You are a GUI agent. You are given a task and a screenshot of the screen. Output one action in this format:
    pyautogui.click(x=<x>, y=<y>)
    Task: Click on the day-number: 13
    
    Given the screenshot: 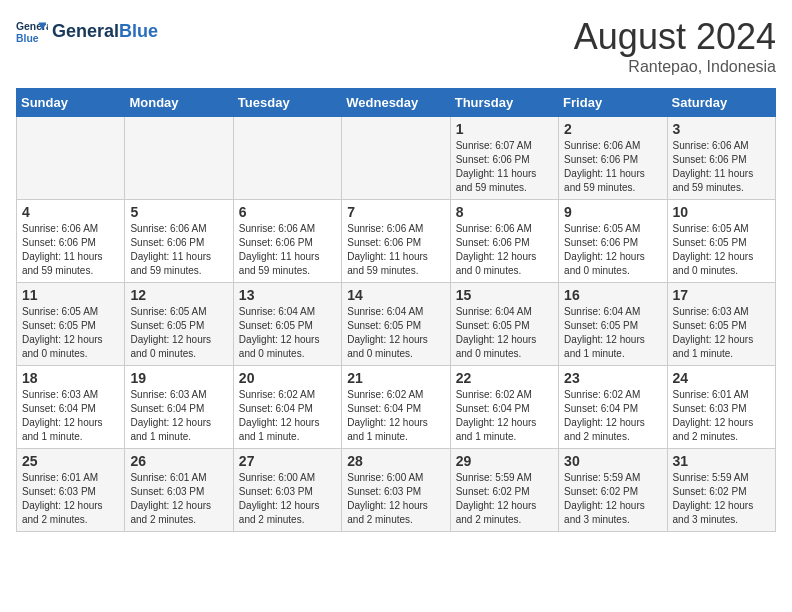 What is the action you would take?
    pyautogui.click(x=288, y=295)
    